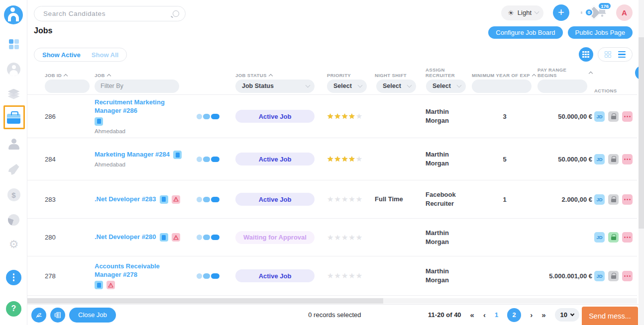 The height and width of the screenshot is (325, 644). Describe the element at coordinates (14, 169) in the screenshot. I see `sidebar-item-campaigns` at that location.